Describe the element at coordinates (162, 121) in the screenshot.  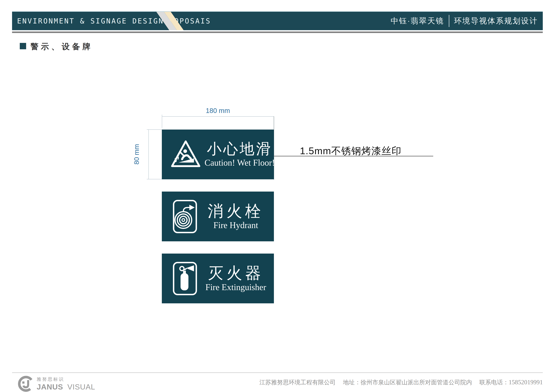
I see `width-dimension-ext-left` at that location.